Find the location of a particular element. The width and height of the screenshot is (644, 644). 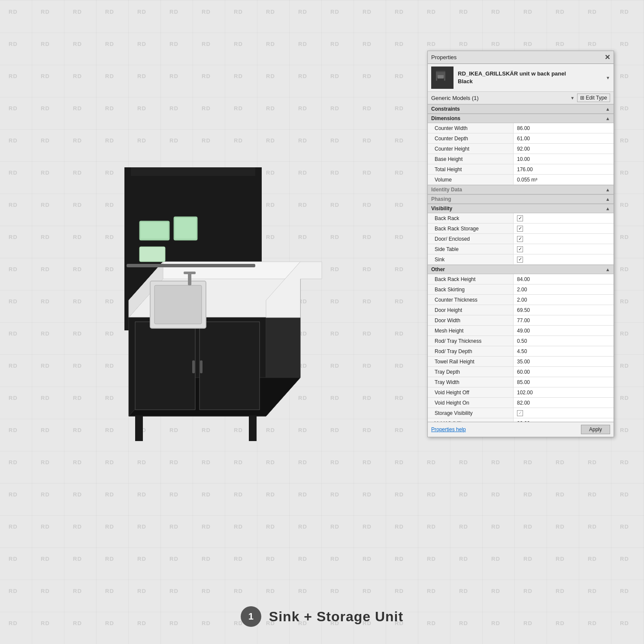

model-dropdown-icon: ▼ is located at coordinates (608, 78).